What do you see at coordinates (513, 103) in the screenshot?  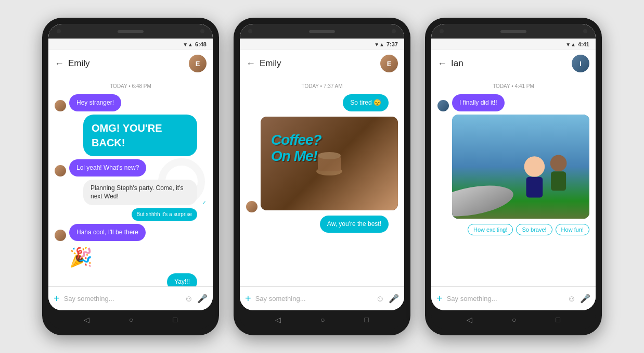 I see `msg-row: I finally did it!!` at bounding box center [513, 103].